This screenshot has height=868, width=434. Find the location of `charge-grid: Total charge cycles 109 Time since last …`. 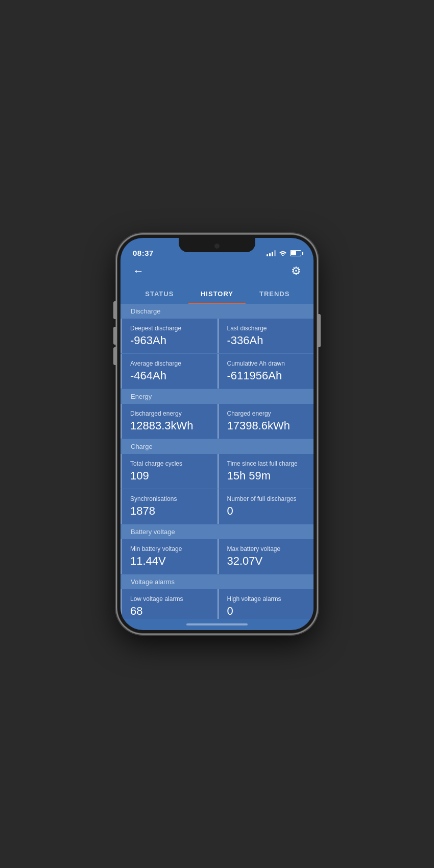

charge-grid: Total charge cycles 109 Time since last … is located at coordinates (217, 489).